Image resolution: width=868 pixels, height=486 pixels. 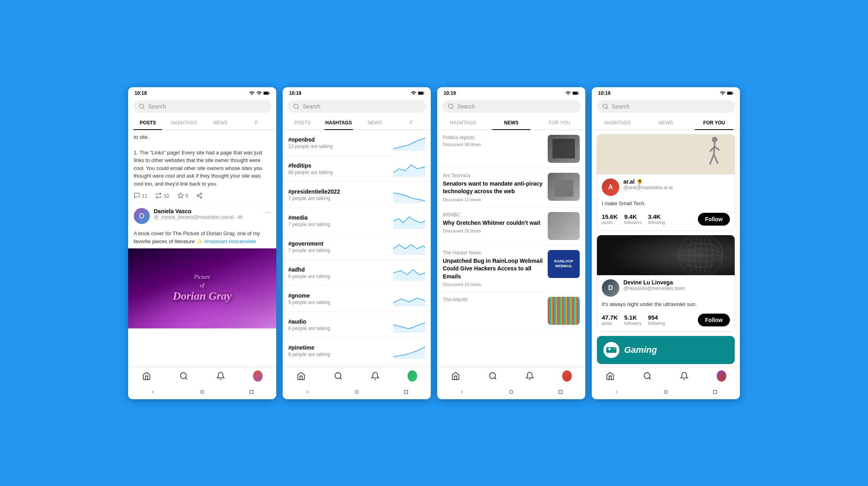 What do you see at coordinates (610, 318) in the screenshot?
I see `stat-posts-value-devine: 47.7K` at bounding box center [610, 318].